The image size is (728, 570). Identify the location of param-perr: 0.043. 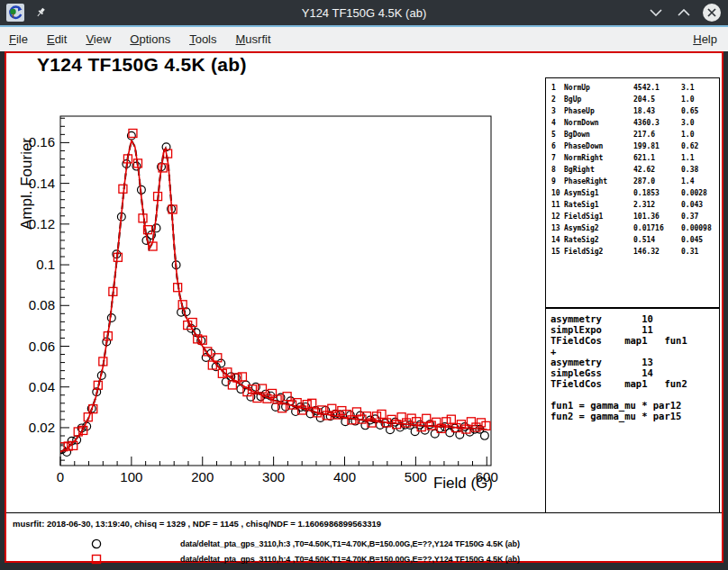
(692, 205).